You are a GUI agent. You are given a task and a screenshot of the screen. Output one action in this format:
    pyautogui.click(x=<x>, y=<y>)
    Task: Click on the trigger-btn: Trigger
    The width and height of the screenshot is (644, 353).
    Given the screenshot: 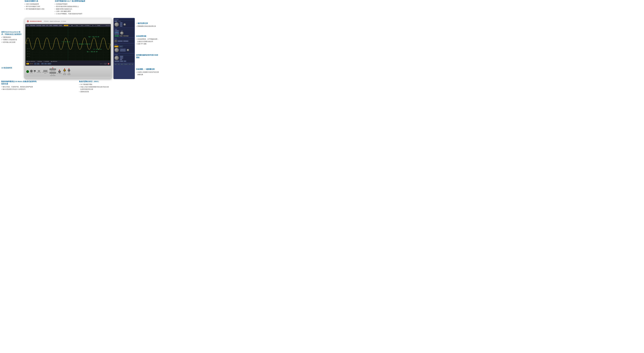 What is the action you would take?
    pyautogui.click(x=117, y=31)
    